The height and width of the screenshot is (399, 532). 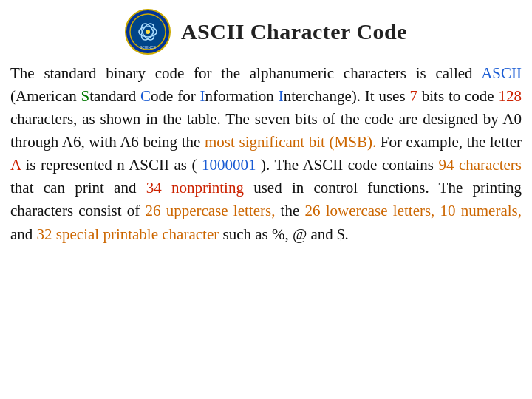 What do you see at coordinates (284, 234) in the screenshot?
I see `text-such-as: such as %, @ and $.` at bounding box center [284, 234].